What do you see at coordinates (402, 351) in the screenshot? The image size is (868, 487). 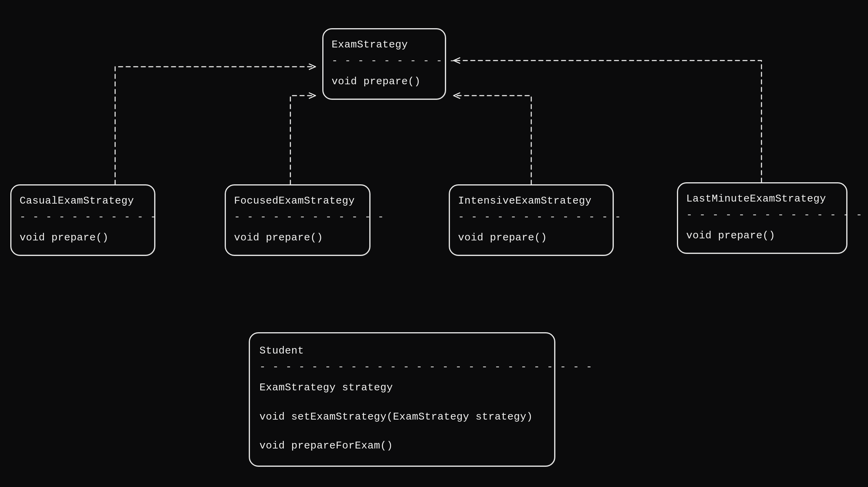 I see `class-name: Student` at bounding box center [402, 351].